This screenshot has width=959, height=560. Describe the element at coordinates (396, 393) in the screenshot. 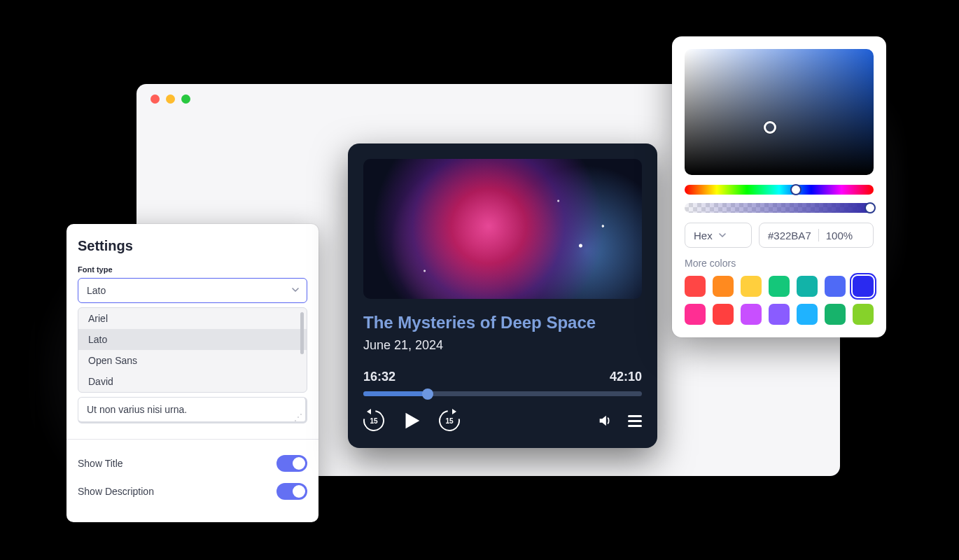

I see `progress-fill` at that location.